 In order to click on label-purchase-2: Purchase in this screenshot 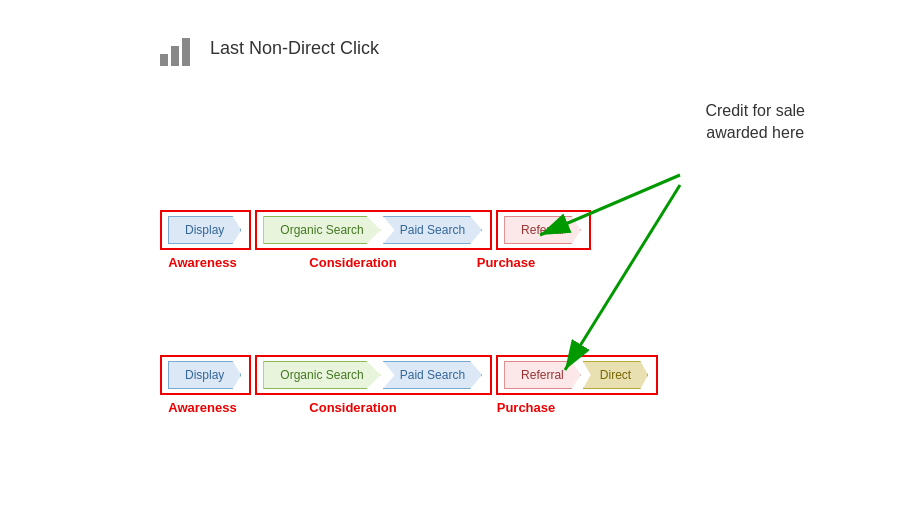, I will do `click(526, 408)`.